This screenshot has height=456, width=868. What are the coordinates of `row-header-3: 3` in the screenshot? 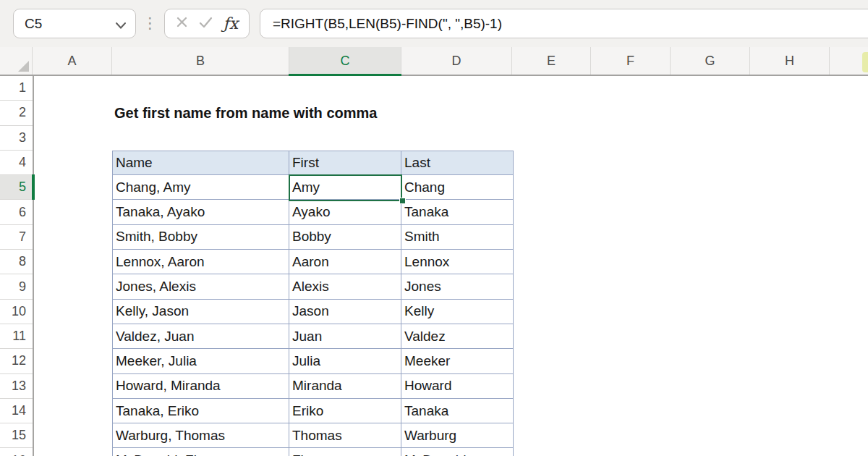 It's located at (16, 138).